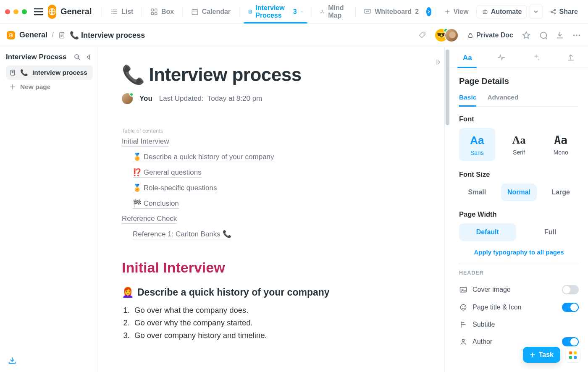 This screenshot has height=372, width=588. What do you see at coordinates (134, 75) in the screenshot?
I see `phone-icon: 📞` at bounding box center [134, 75].